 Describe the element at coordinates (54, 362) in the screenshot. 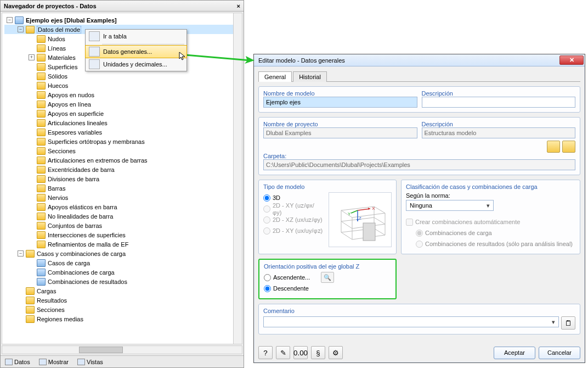

I see `tab-mostrar: Mostrar` at that location.